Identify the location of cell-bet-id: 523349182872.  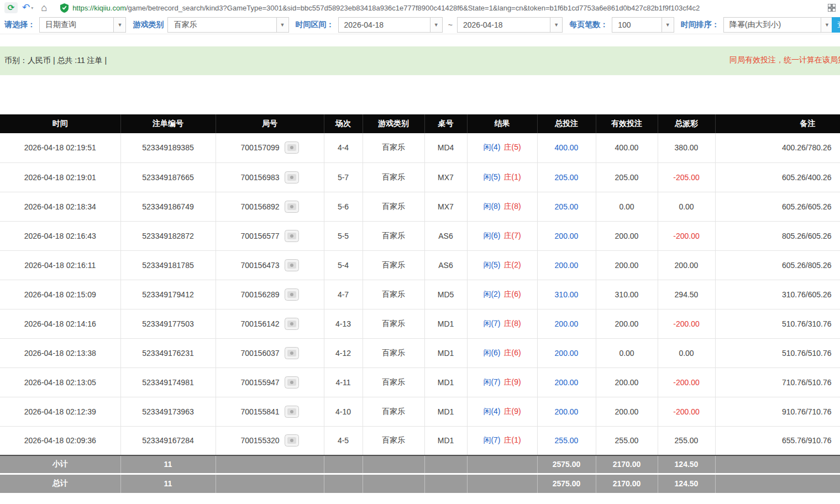
(168, 235).